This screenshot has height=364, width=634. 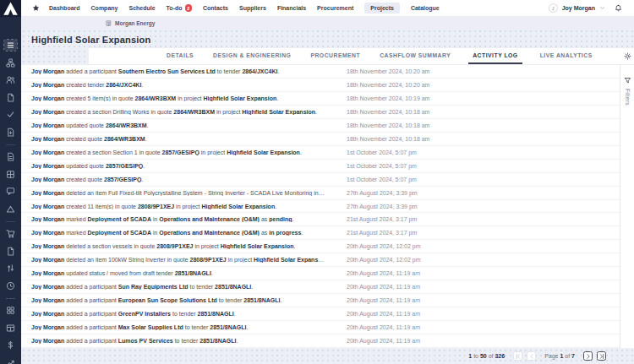 I want to click on activity-message: Joy Morgan added a participant Southern …, so click(x=178, y=71).